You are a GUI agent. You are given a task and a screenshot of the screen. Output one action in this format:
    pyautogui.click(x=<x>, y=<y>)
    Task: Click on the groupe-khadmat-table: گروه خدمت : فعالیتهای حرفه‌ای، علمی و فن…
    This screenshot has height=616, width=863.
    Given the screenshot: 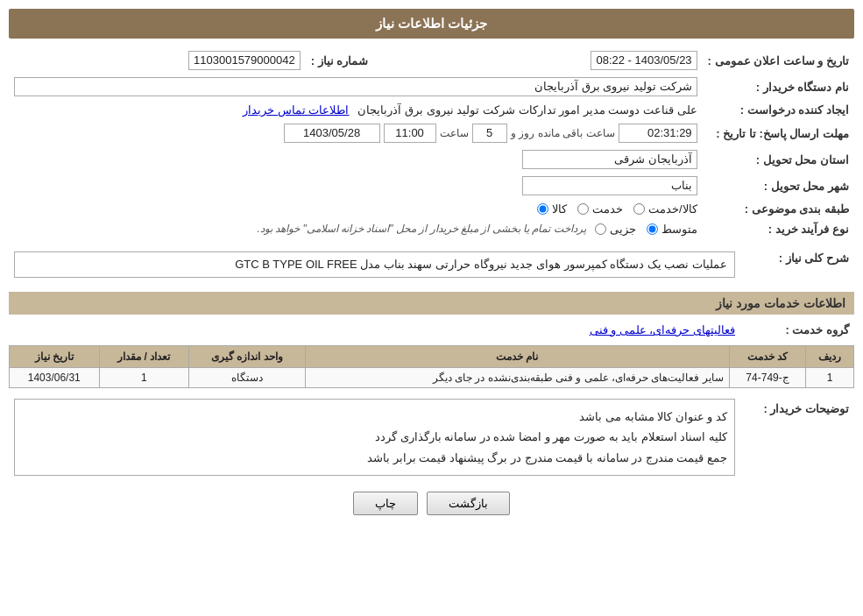 What is the action you would take?
    pyautogui.click(x=431, y=329)
    